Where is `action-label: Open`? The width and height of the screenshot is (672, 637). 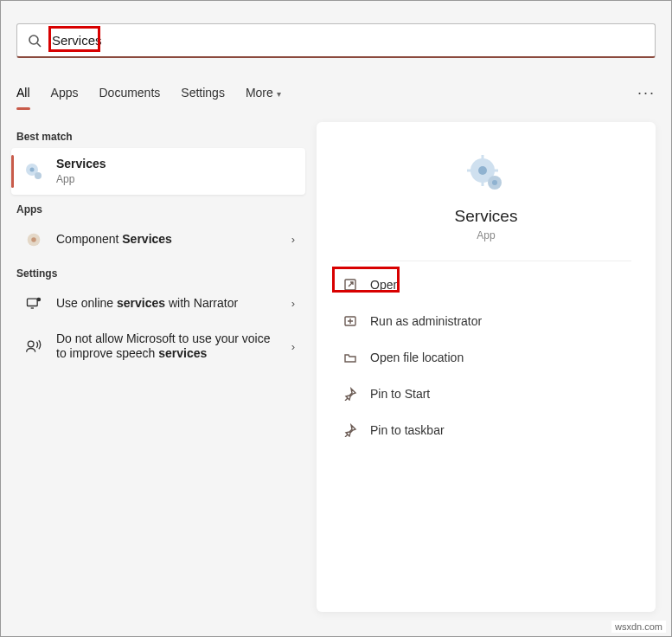
action-label: Open is located at coordinates (385, 285).